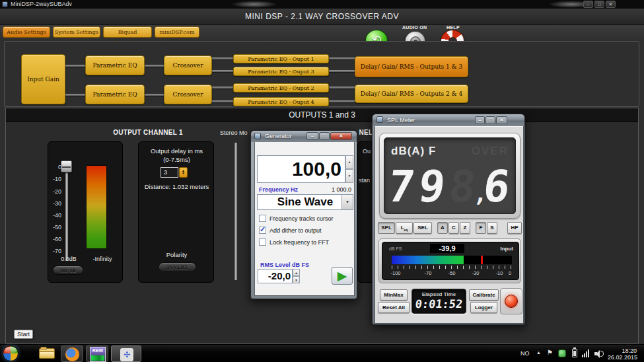 Image resolution: width=644 pixels, height=362 pixels. Describe the element at coordinates (404, 228) in the screenshot. I see `leq-button: Leq` at that location.